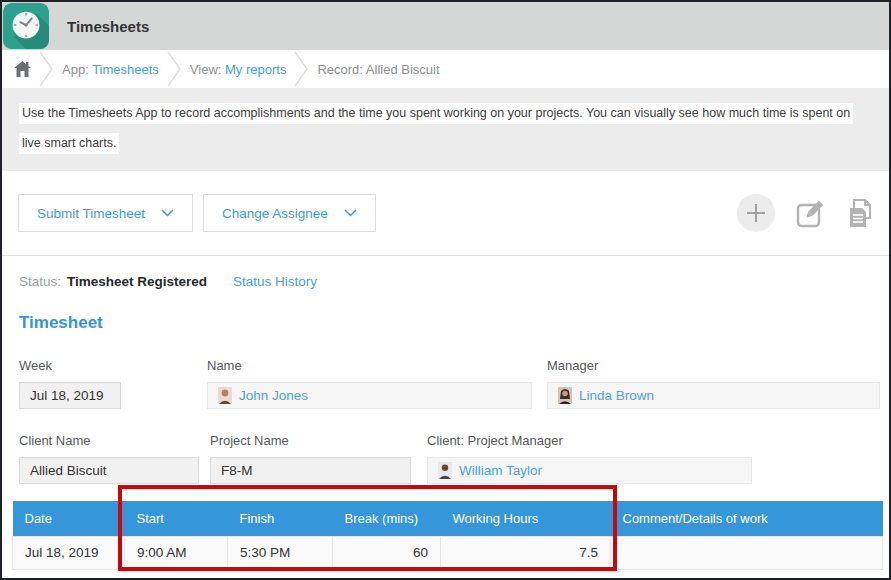 Image resolution: width=891 pixels, height=580 pixels. What do you see at coordinates (109, 458) in the screenshot?
I see `field-client-name: Client Name Allied Biscuit` at bounding box center [109, 458].